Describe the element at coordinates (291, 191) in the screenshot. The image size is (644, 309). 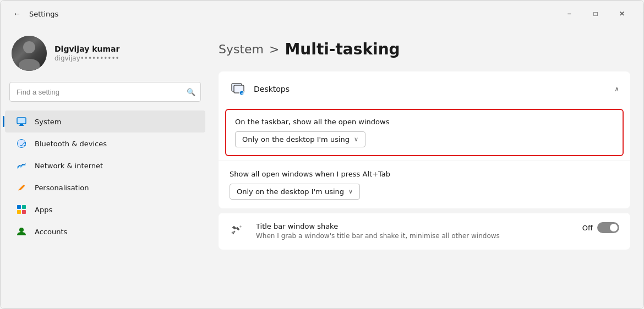
I see `alttab-dropdown-value: Only on the desktop I'm using` at that location.